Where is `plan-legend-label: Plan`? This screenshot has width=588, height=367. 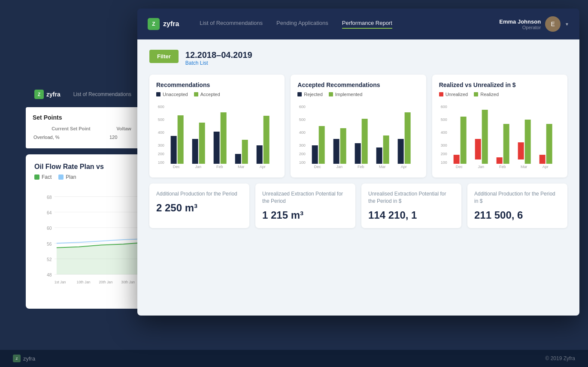
plan-legend-label: Plan is located at coordinates (71, 177).